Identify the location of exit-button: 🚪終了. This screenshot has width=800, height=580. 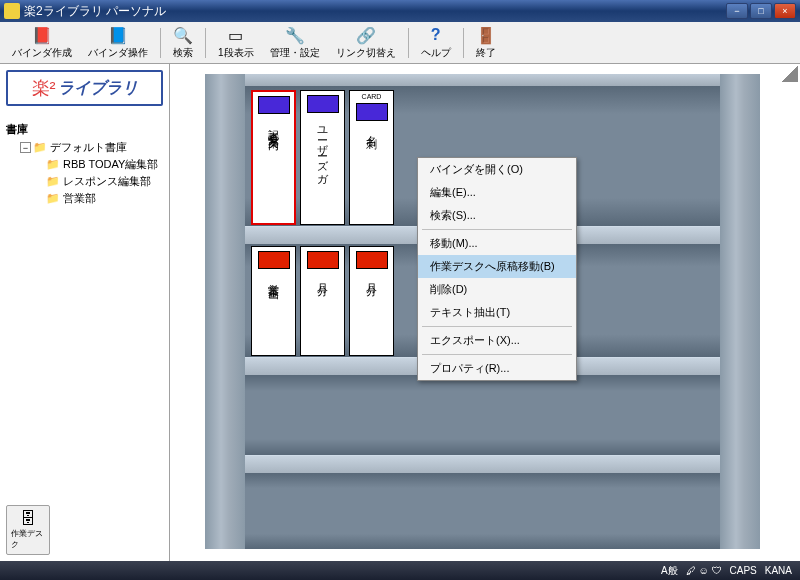
(486, 42).